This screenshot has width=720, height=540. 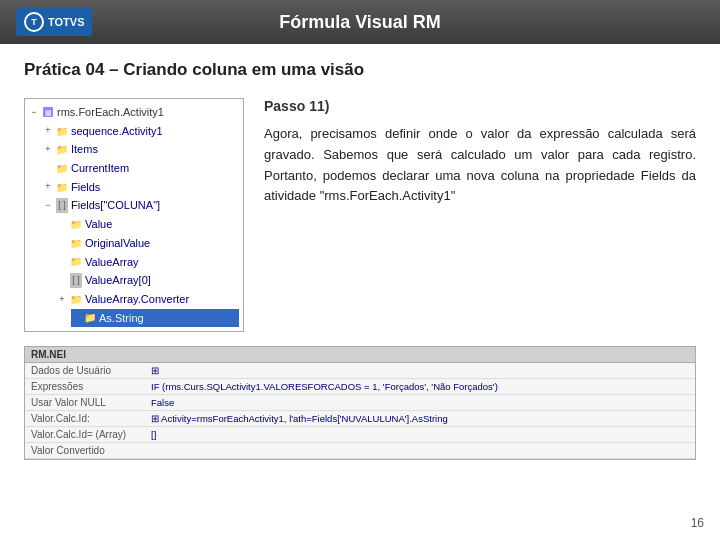 What do you see at coordinates (360, 387) in the screenshot?
I see `table-row: Expressões IF (rms.Curs.SQLActivity1.VAL…` at bounding box center [360, 387].